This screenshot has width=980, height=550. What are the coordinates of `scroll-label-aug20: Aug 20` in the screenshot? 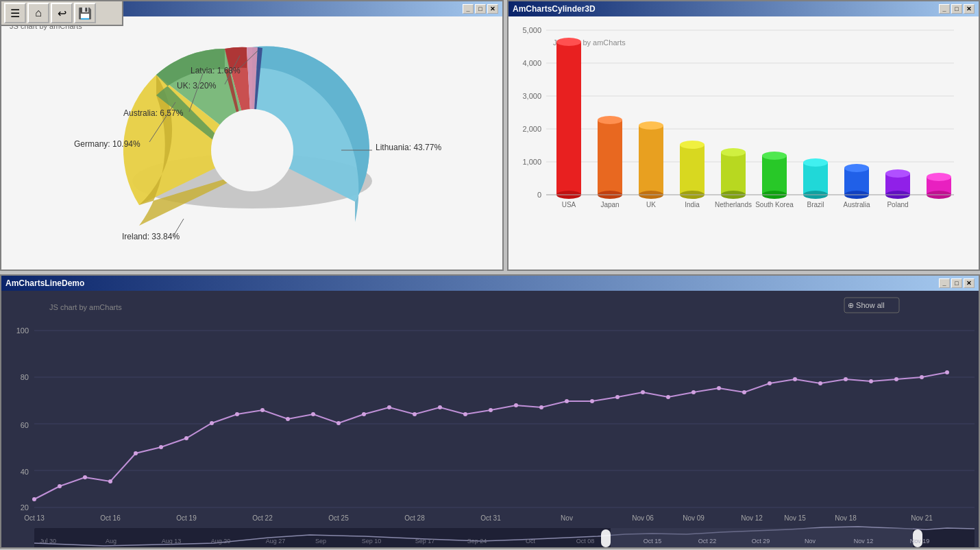 It's located at (221, 541).